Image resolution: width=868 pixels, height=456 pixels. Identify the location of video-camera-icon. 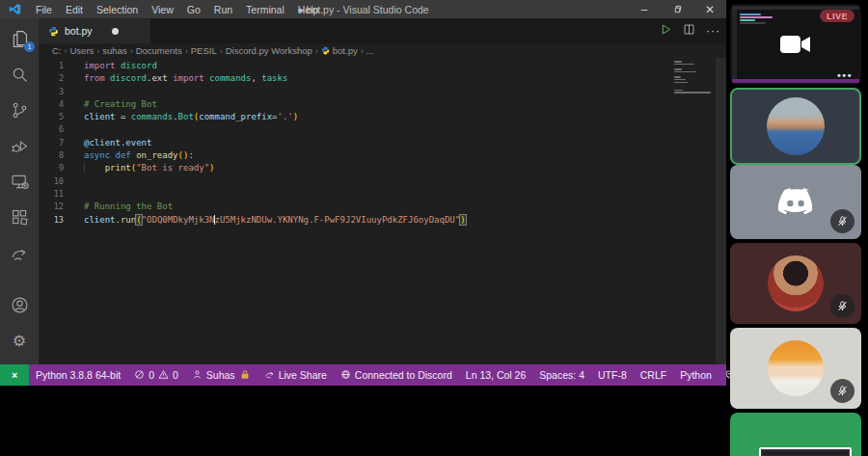
(796, 44).